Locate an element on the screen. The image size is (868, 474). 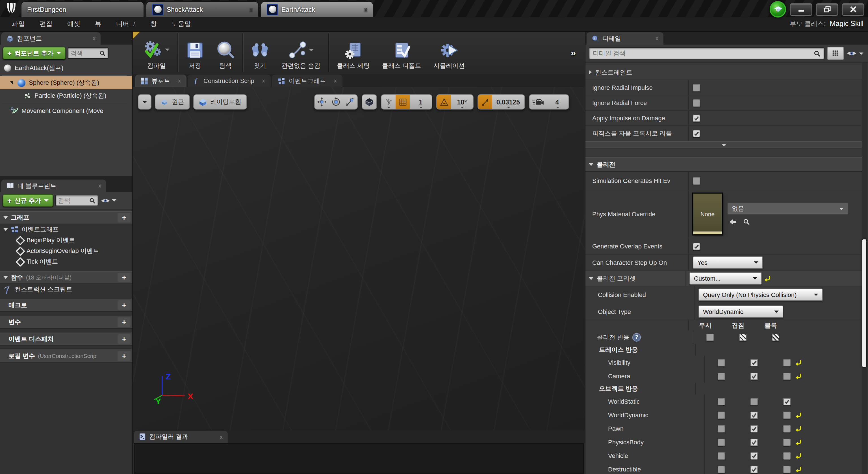
menu-file: 파일 is located at coordinates (18, 24).